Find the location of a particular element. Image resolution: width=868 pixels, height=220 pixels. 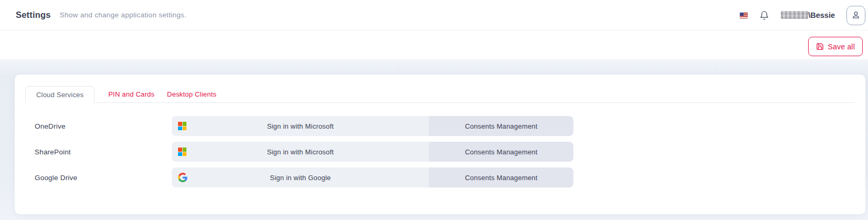

user-profile-button is located at coordinates (856, 16).